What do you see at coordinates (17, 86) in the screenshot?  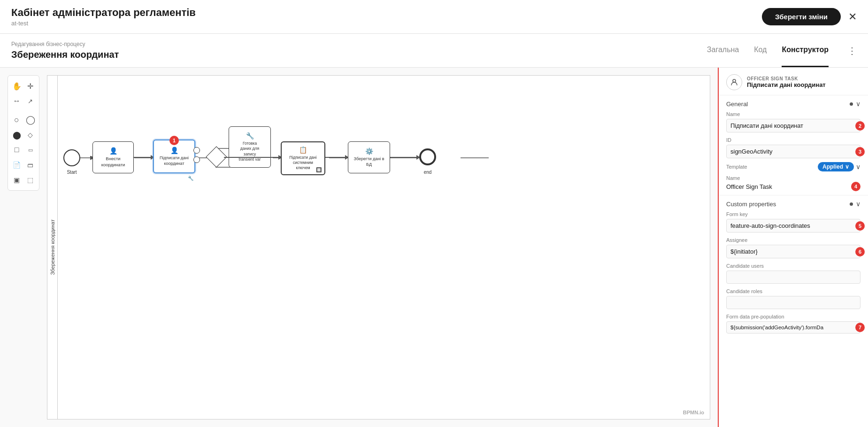 I see `tool-hand: ✋` at bounding box center [17, 86].